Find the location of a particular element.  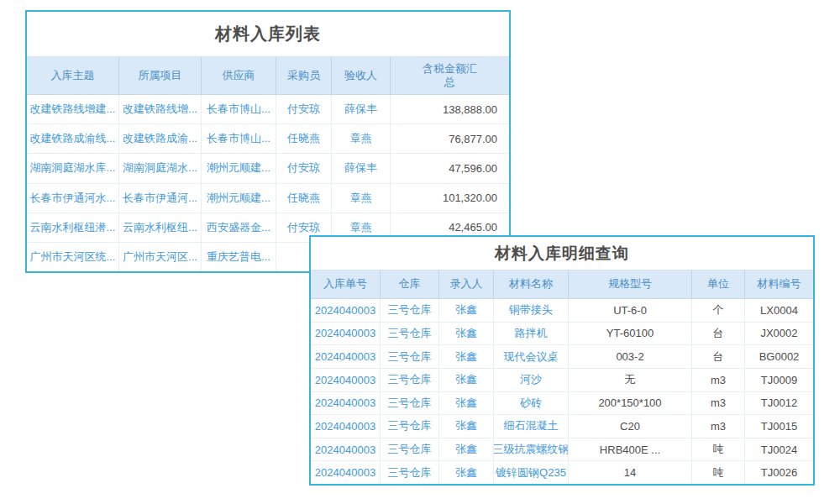

cell-unit: 吨 is located at coordinates (719, 450).